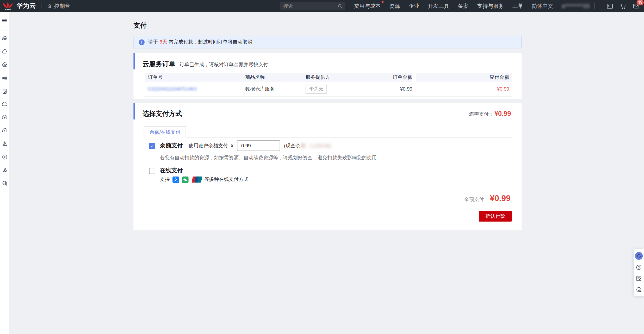 This screenshot has width=644, height=334. I want to click on cash-balance: (现金余额：1,234.56), so click(307, 146).